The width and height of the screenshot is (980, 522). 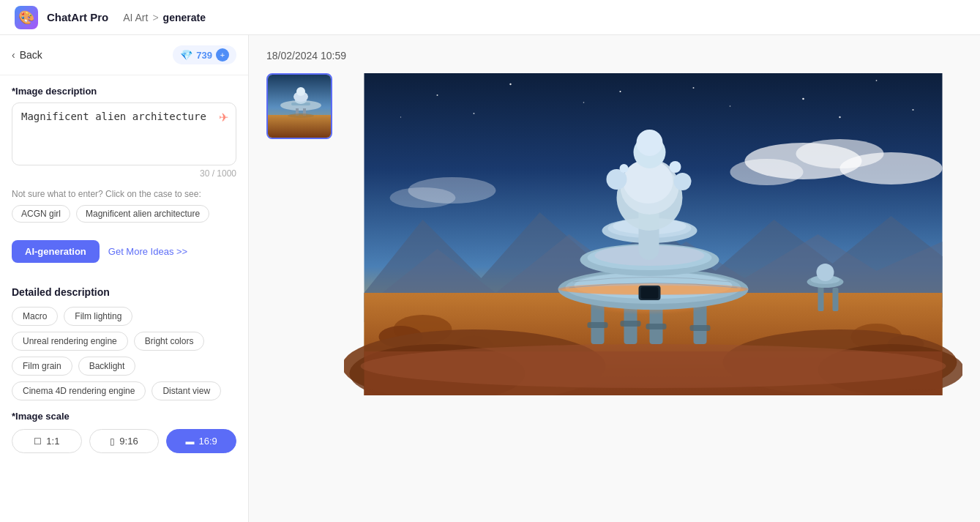 What do you see at coordinates (113, 441) in the screenshot?
I see `scale-9-16-icon: ▯` at bounding box center [113, 441].